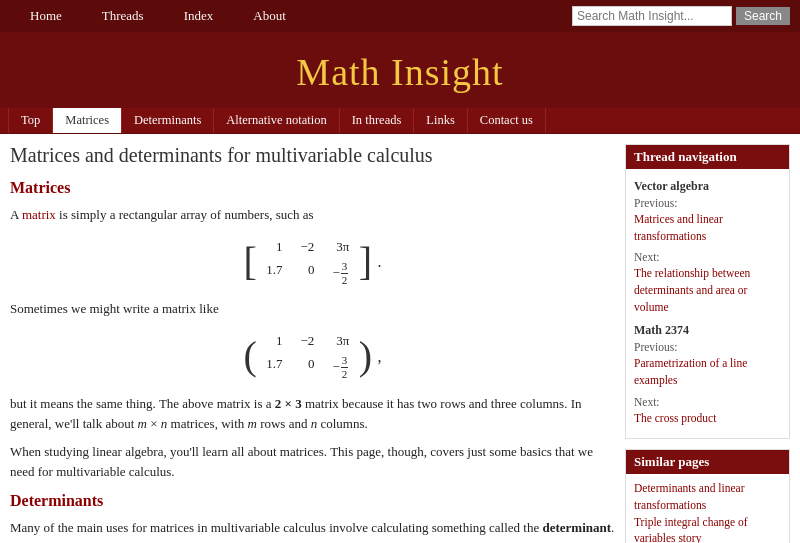 The width and height of the screenshot is (800, 543). I want to click on thread-nav-title: Thread navigation, so click(708, 157).